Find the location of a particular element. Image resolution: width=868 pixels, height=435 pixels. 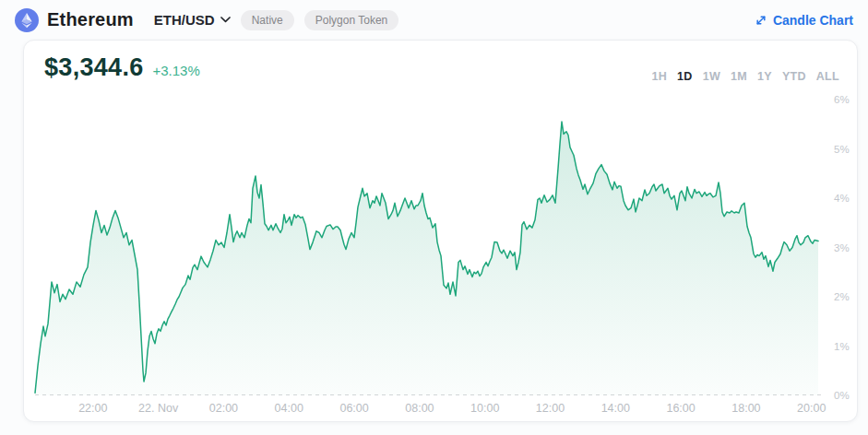

coin-title: Ethereum is located at coordinates (90, 20).